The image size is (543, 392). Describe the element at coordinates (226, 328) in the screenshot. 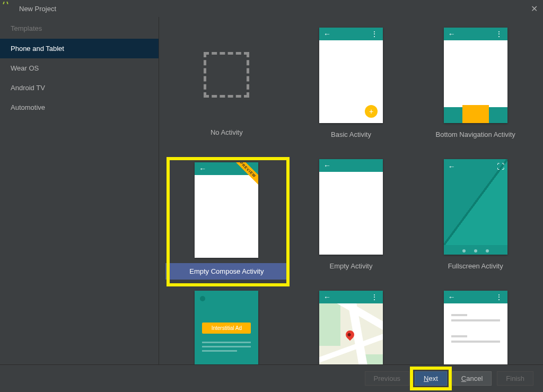

I see `thumbnail: Interstitial Ad` at that location.